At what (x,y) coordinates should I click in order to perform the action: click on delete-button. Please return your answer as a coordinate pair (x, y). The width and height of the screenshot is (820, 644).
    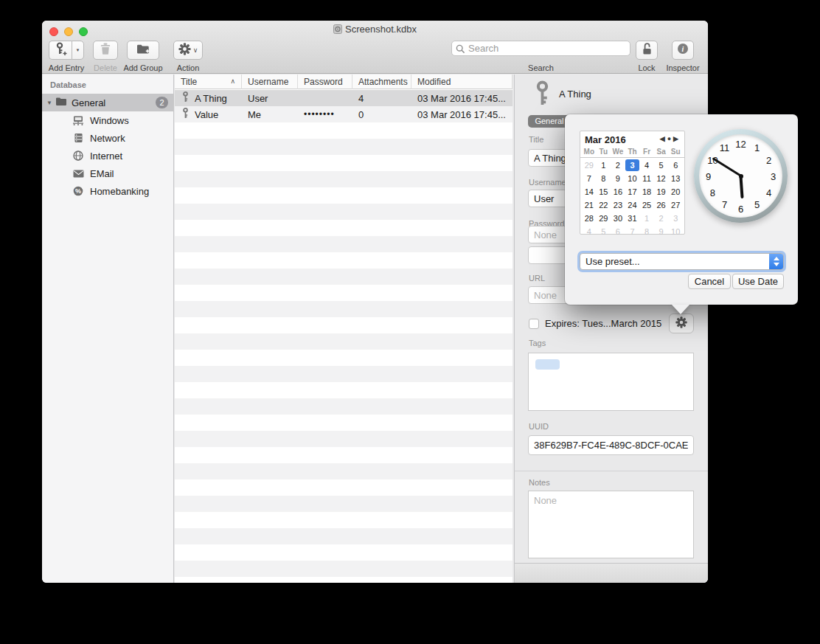
    Looking at the image, I should click on (105, 50).